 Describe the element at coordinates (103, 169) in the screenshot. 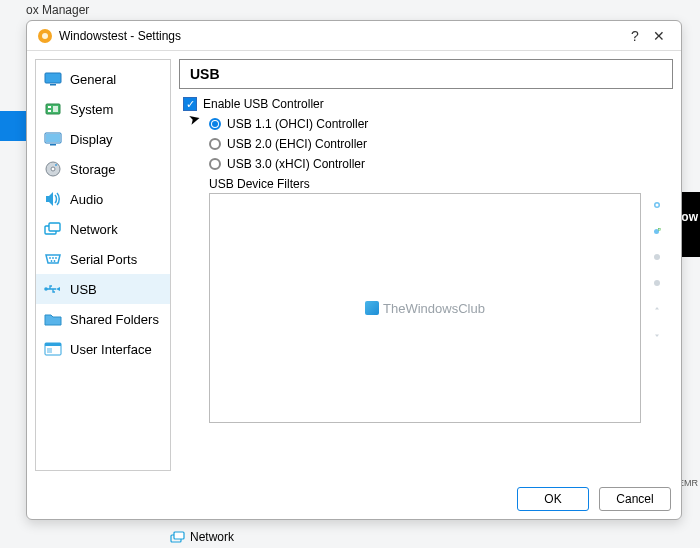

I see `sidebar-item-storage: Storage` at that location.